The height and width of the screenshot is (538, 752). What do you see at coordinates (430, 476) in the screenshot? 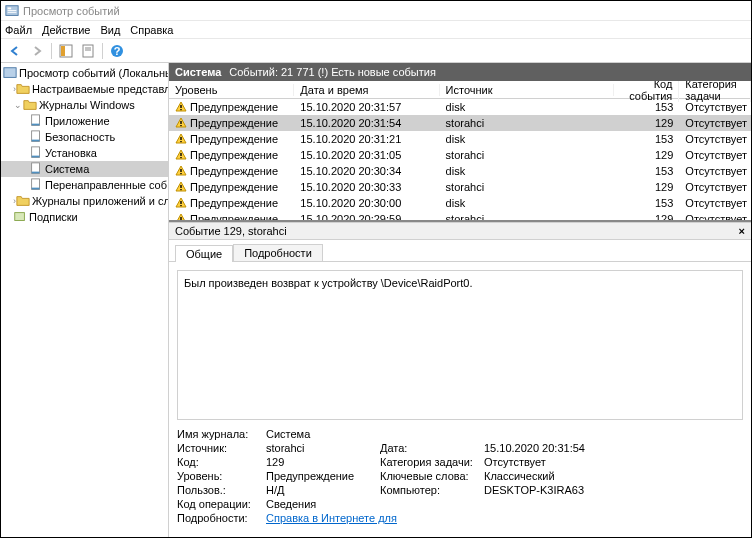
I see `label-keywords: Ключевые слова:` at bounding box center [430, 476].